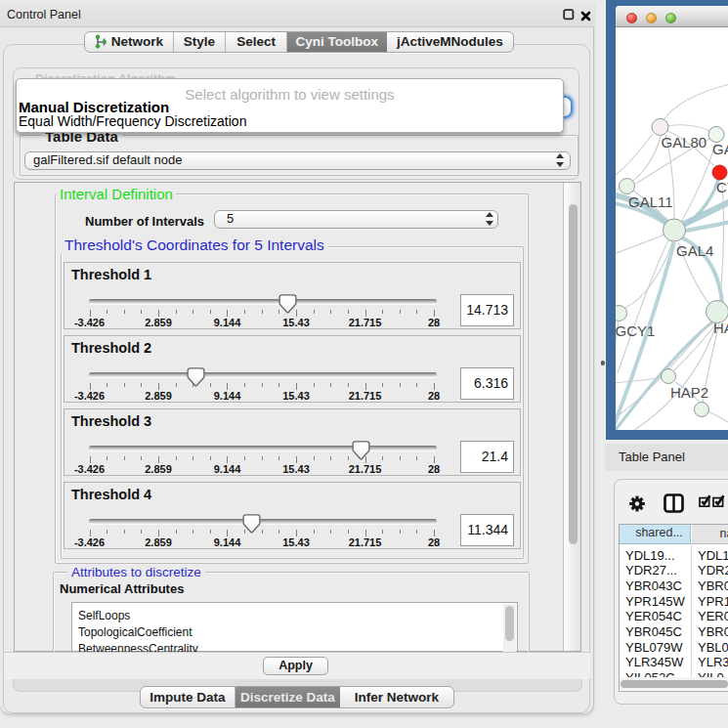 This screenshot has width=728, height=728. I want to click on svg-text: GAL4, so click(695, 250).